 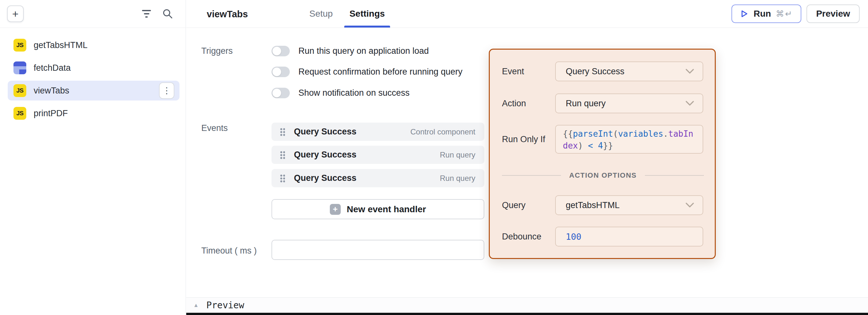 What do you see at coordinates (51, 113) in the screenshot?
I see `query-name: printPDF` at bounding box center [51, 113].